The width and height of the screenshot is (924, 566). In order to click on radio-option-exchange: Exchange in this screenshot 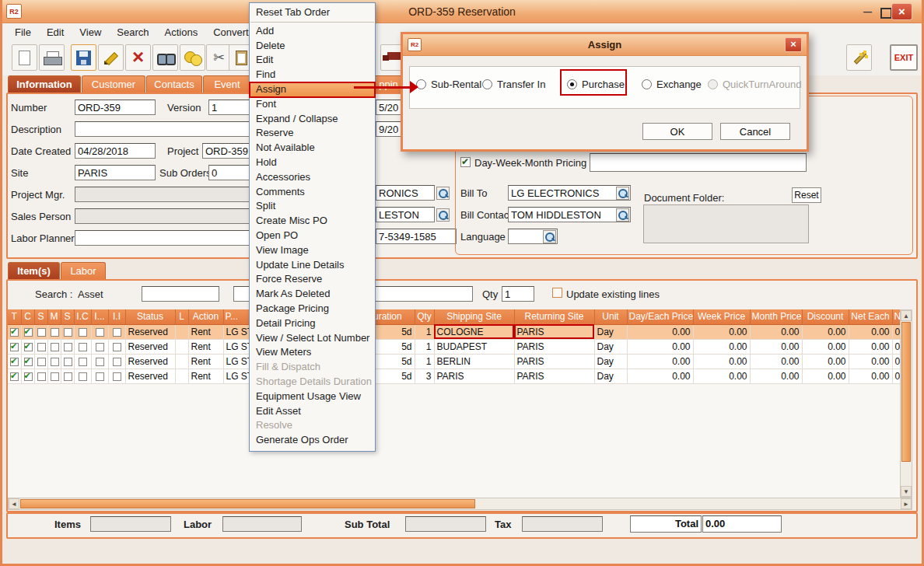, I will do `click(672, 84)`.